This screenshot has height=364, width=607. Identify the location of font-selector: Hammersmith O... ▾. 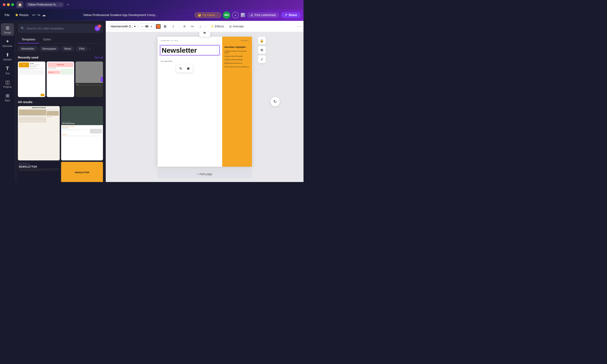
(123, 26).